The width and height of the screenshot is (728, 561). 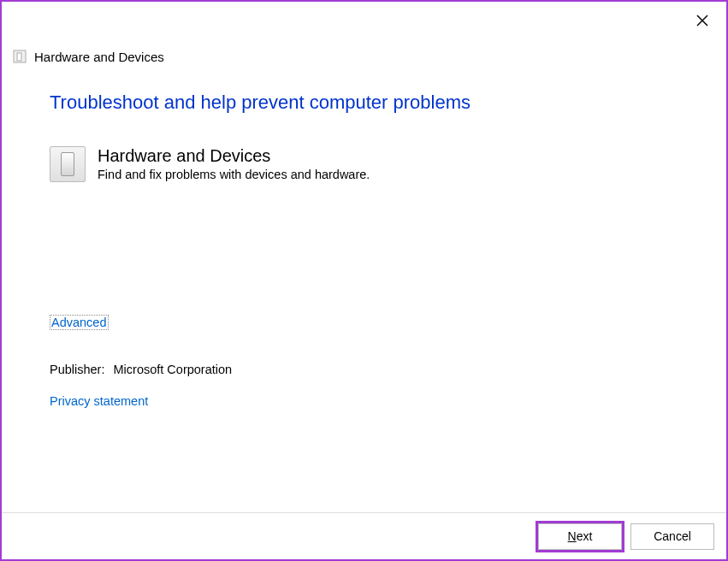 I want to click on close-icon, so click(x=702, y=21).